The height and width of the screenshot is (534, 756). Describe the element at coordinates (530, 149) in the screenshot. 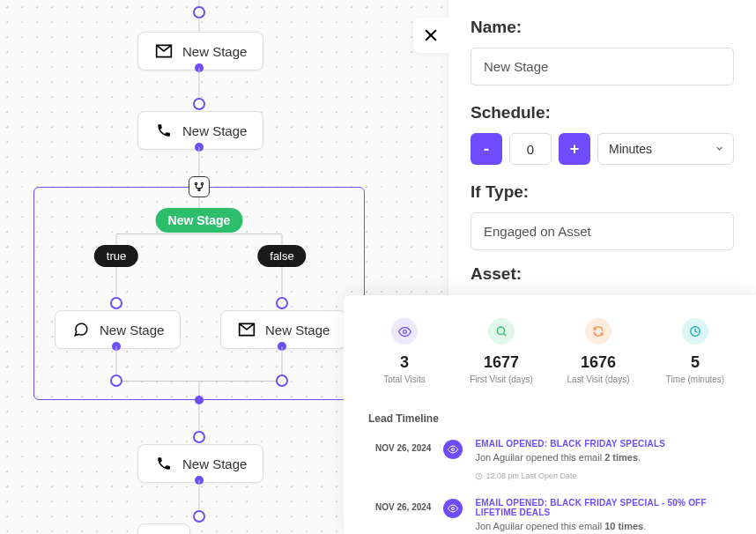

I see `schedule-input` at that location.